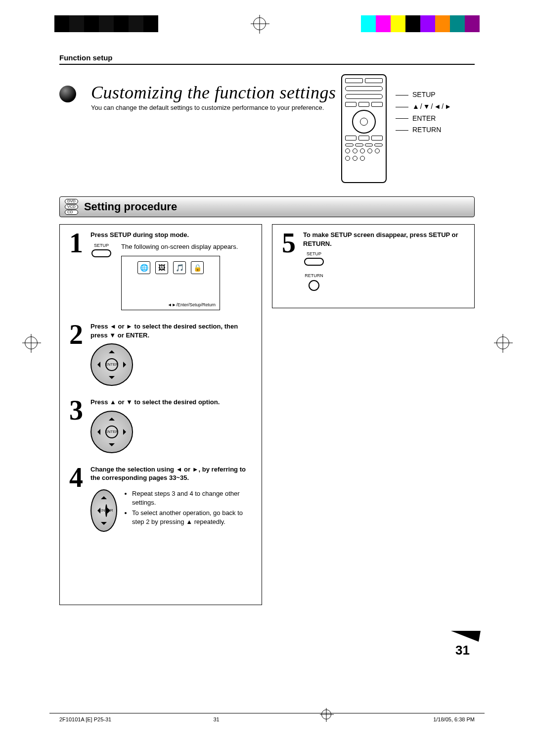 The height and width of the screenshot is (756, 534). Describe the element at coordinates (179, 268) in the screenshot. I see `audio-icon: 🎵` at that location.